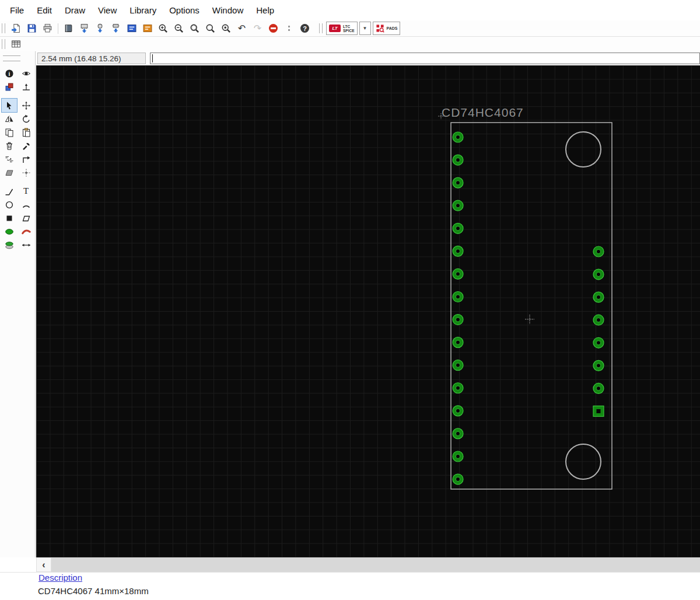  I want to click on import-footprint-button, so click(100, 29).